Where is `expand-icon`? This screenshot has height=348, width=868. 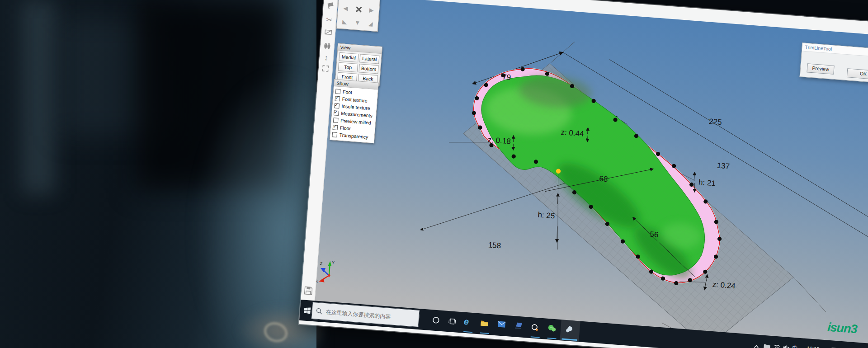
expand-icon is located at coordinates (326, 69).